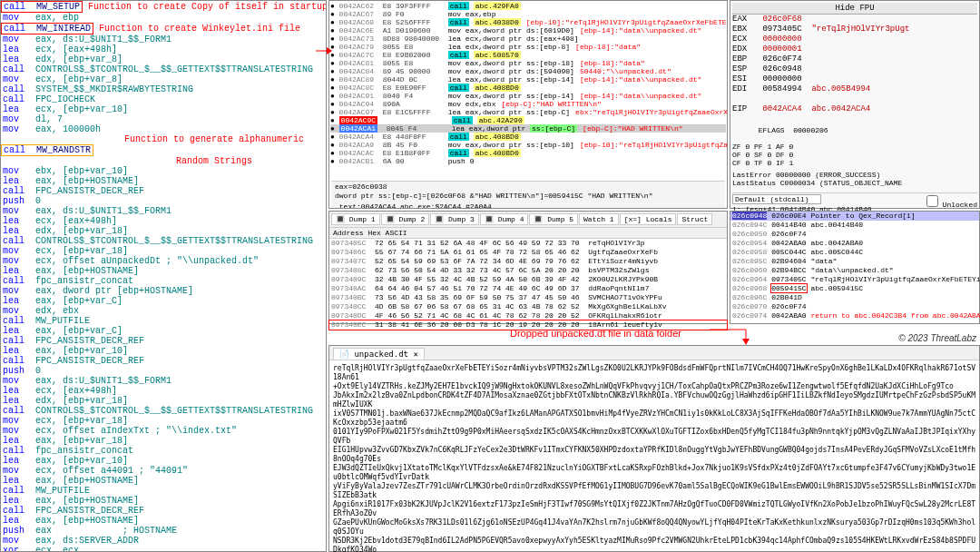 The height and width of the screenshot is (552, 980). I want to click on stack-row: 026c0958 005C044C abc.005C044C, so click(855, 252).